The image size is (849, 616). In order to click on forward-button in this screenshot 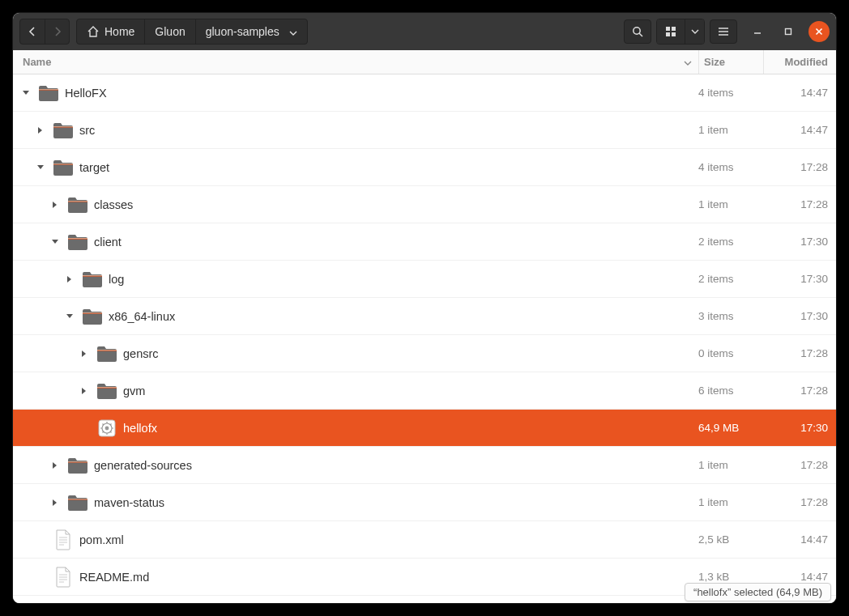, I will do `click(57, 32)`.